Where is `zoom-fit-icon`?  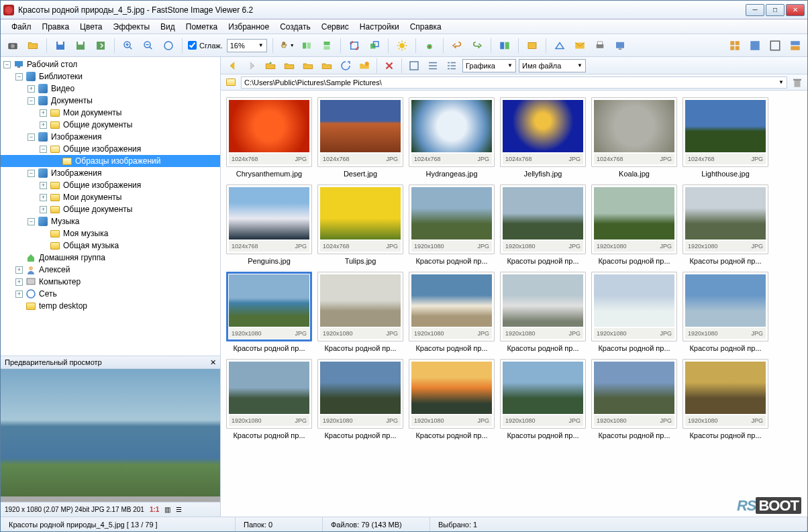
zoom-fit-icon is located at coordinates (168, 46).